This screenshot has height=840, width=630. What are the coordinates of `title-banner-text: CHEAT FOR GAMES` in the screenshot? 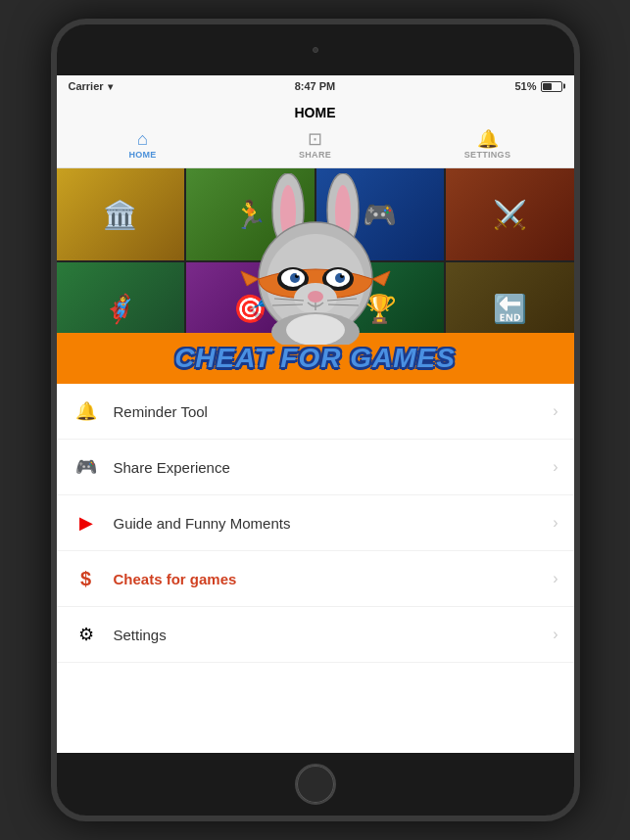 It's located at (315, 358).